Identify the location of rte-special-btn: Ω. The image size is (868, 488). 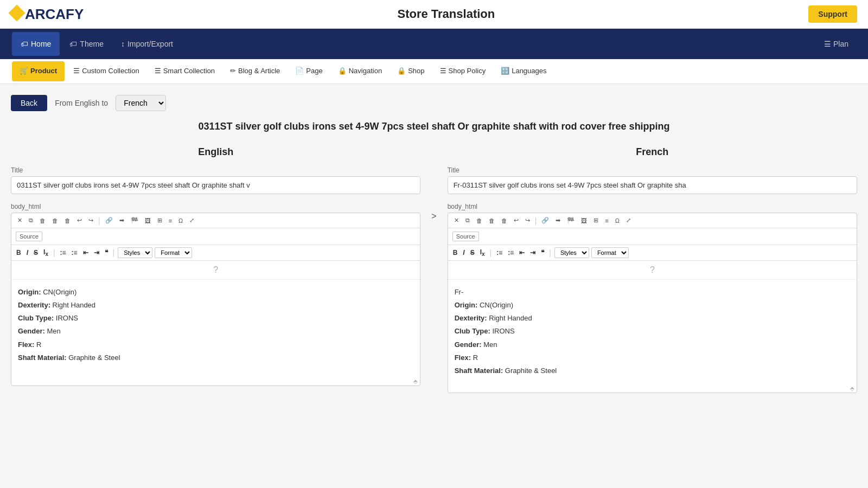
(181, 221).